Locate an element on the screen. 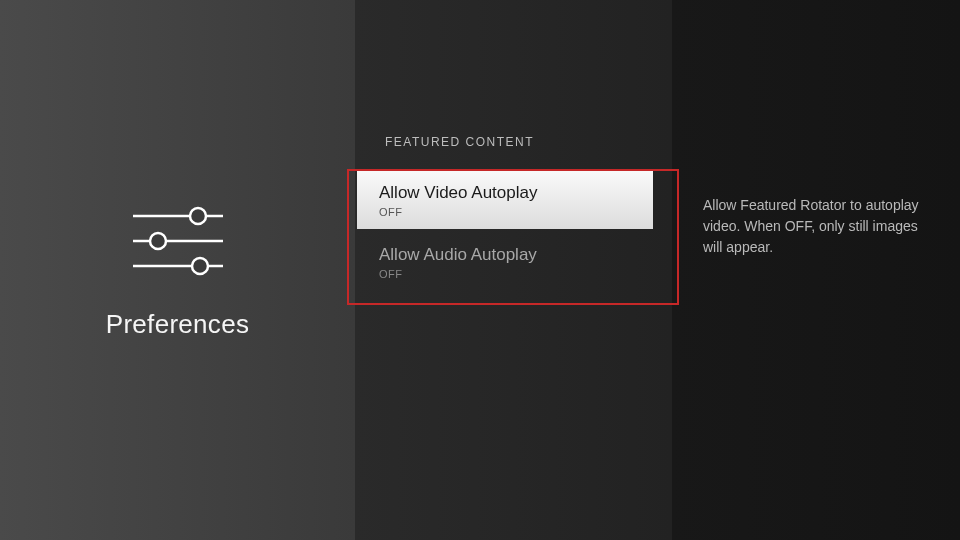 This screenshot has height=540, width=960. section-header: FEATURED CONTENT is located at coordinates (515, 142).